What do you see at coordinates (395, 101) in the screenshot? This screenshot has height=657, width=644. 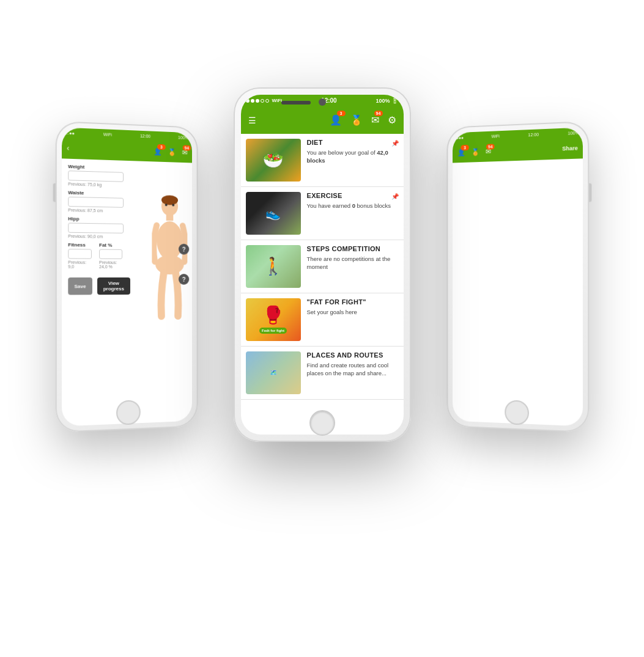 I see `battery-icon: 🔋` at bounding box center [395, 101].